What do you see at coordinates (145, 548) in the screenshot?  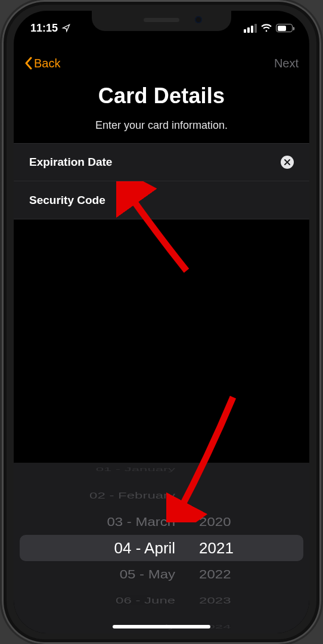 I see `picker-option-selected: 04 - April` at bounding box center [145, 548].